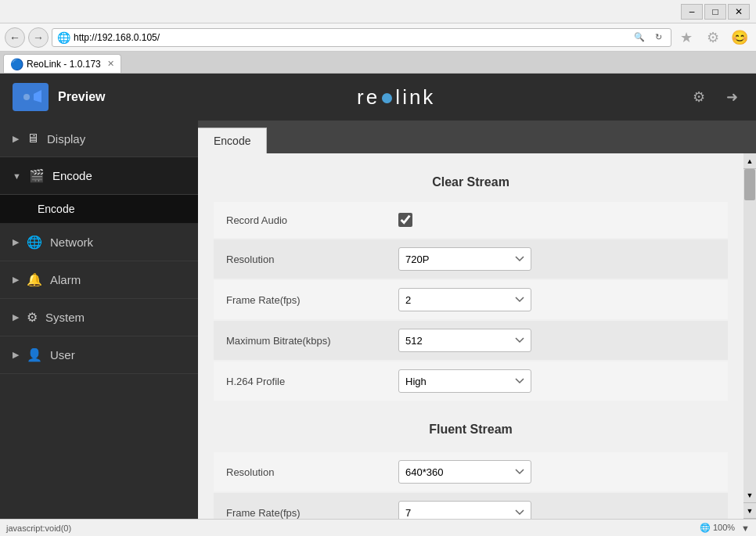  Describe the element at coordinates (34, 355) in the screenshot. I see `user-icon: 👤` at that location.